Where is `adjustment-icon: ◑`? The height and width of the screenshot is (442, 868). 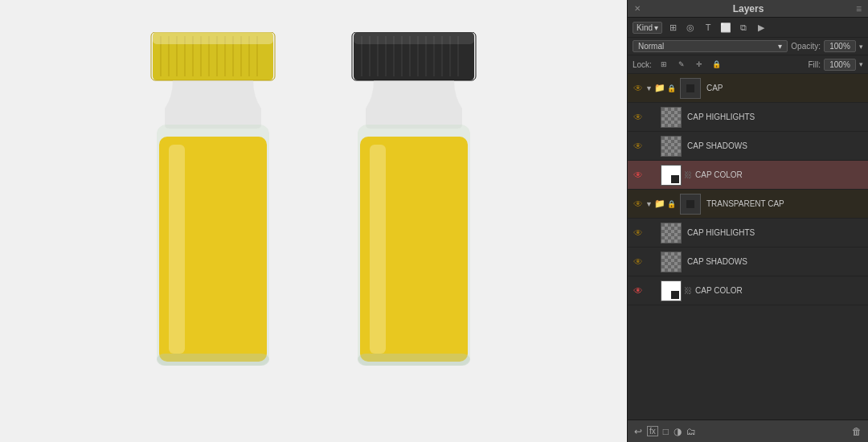
adjustment-icon: ◑ is located at coordinates (678, 432).